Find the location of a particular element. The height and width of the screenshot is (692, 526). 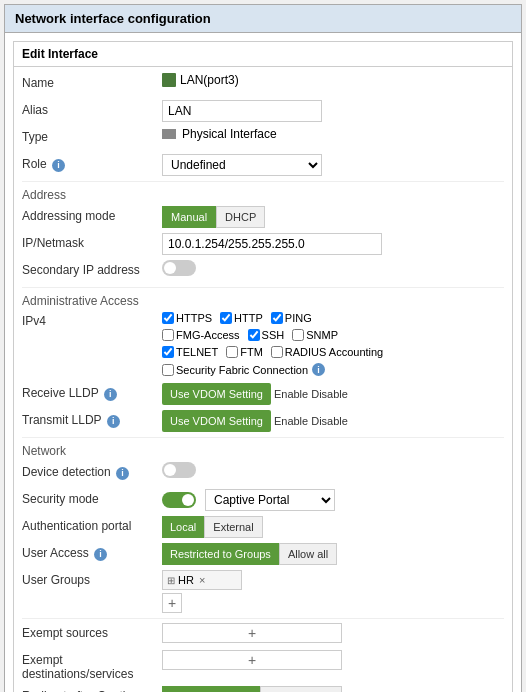

telnet-checkbox-item: TELNET is located at coordinates (190, 352).